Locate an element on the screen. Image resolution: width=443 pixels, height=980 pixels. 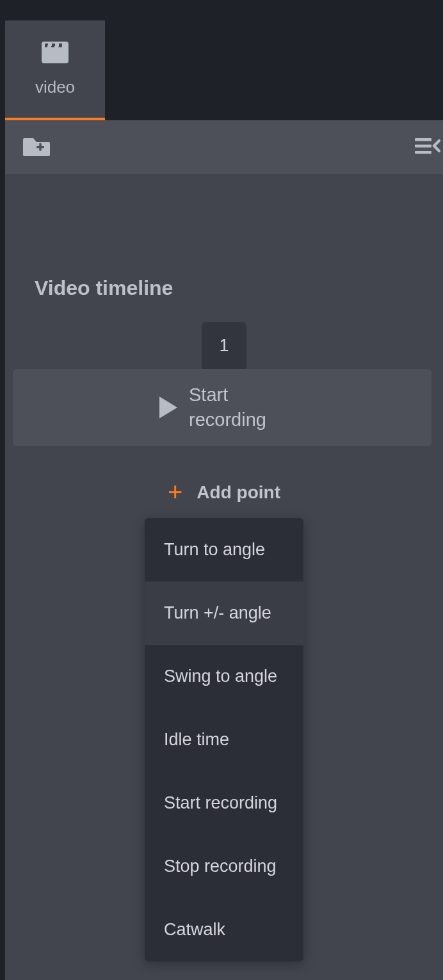
tab-video-label: video is located at coordinates (55, 87).